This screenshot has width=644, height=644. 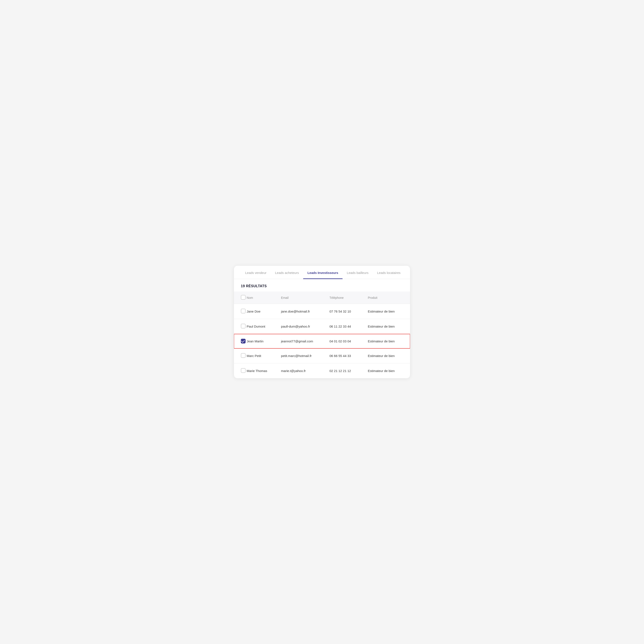 I want to click on th-telephone: Téléphone, so click(x=349, y=298).